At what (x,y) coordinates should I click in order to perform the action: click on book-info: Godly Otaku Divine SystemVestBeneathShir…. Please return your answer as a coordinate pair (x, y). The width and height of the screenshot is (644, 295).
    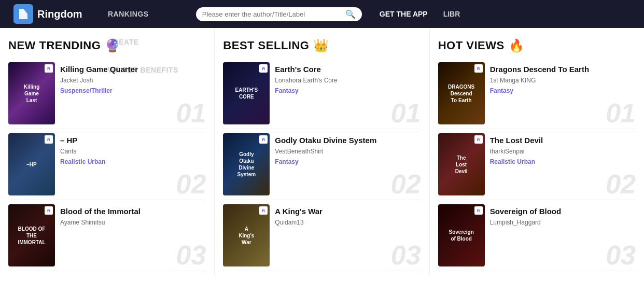
    Looking at the image, I should click on (345, 150).